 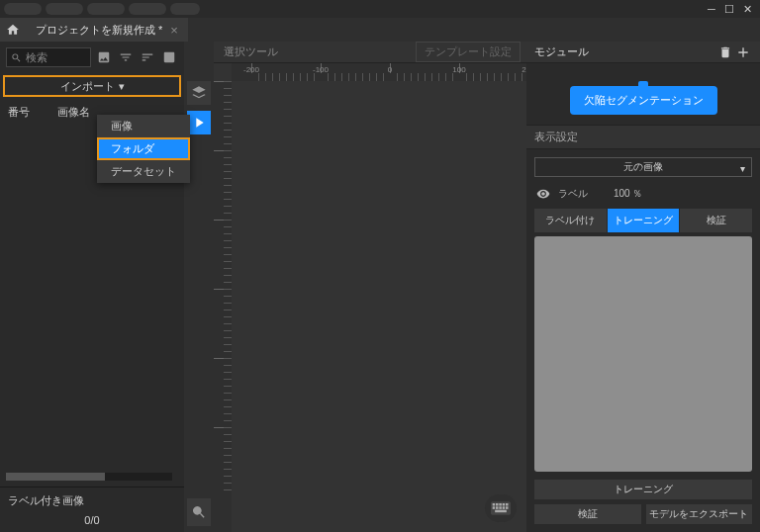 I want to click on display-dropdown-value: 元の画像, so click(x=643, y=167).